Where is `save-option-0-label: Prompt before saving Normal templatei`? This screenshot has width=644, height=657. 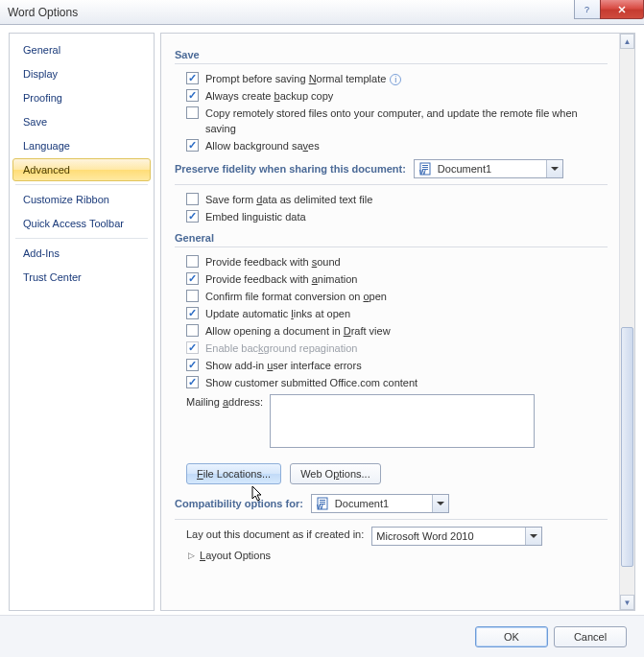 save-option-0-label: Prompt before saving Normal templatei is located at coordinates (303, 79).